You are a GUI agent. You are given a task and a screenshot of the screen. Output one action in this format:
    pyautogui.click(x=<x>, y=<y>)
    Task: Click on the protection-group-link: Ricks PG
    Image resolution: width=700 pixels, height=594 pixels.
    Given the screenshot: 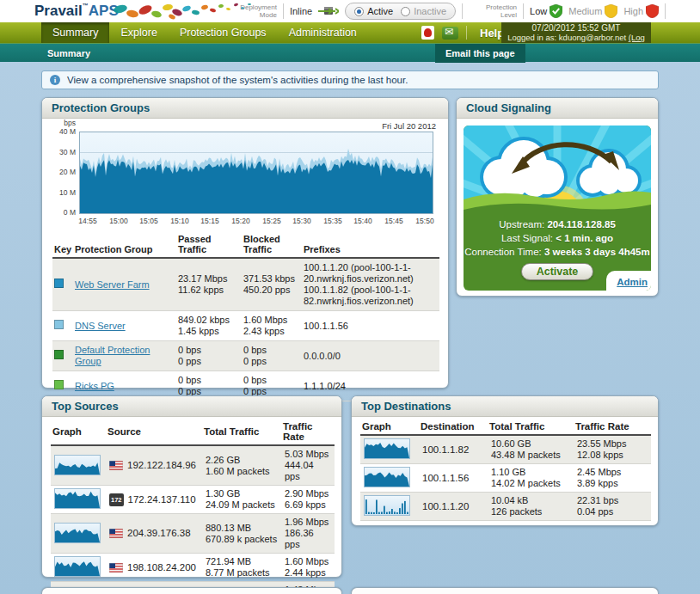 What is the action you would take?
    pyautogui.click(x=95, y=386)
    